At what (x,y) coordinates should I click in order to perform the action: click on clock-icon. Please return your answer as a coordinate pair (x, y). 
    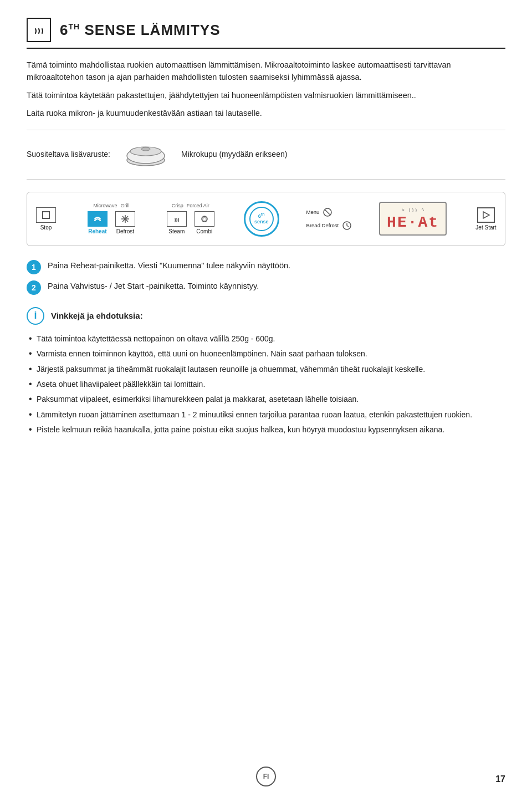
    Looking at the image, I should click on (347, 226).